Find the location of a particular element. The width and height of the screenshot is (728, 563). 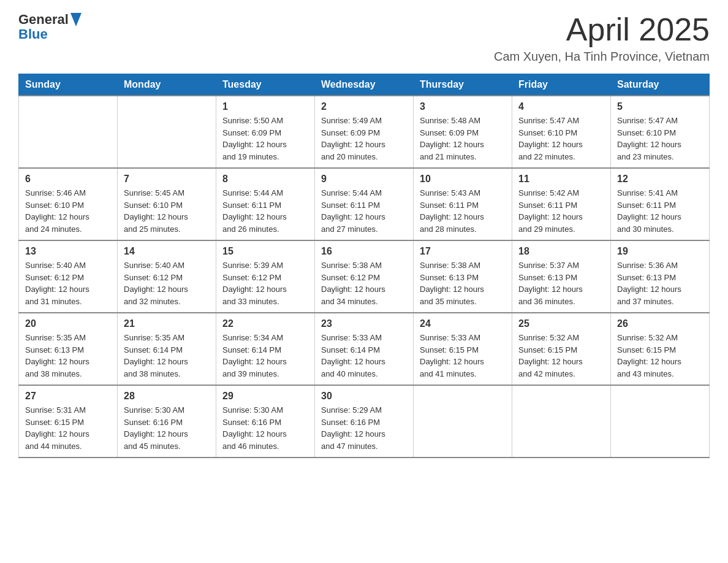

day-number: 10 is located at coordinates (463, 179).